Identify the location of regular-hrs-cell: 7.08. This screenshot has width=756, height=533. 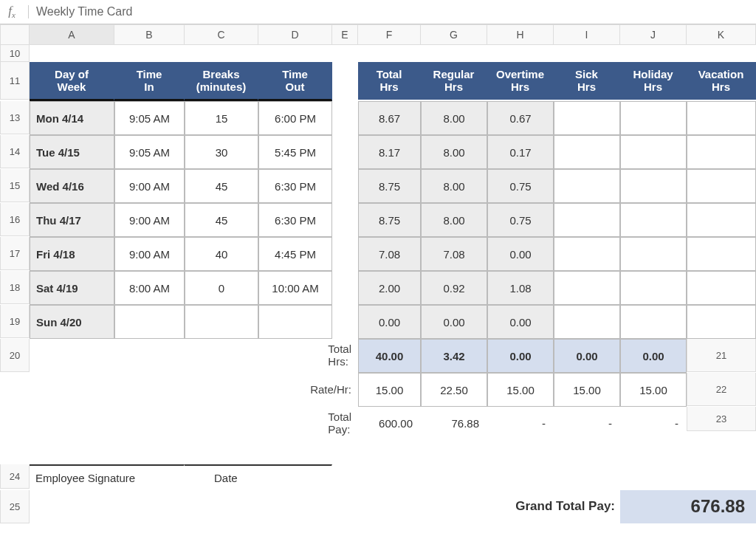
(454, 254).